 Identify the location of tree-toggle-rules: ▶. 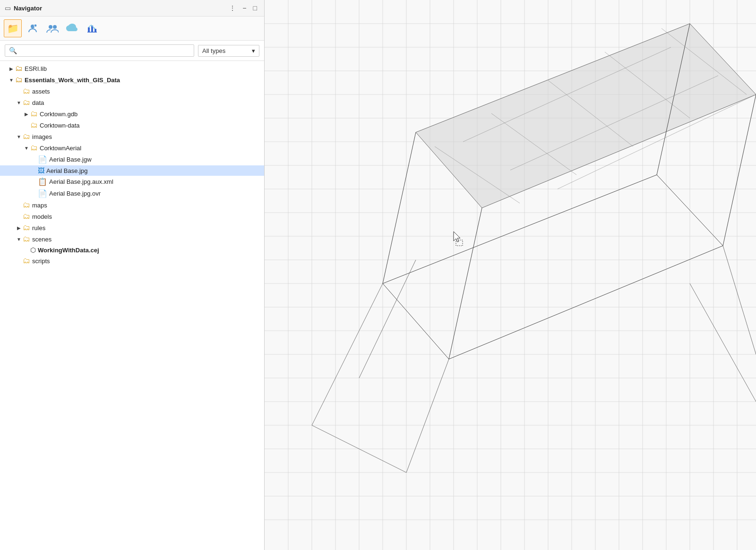
(19, 228).